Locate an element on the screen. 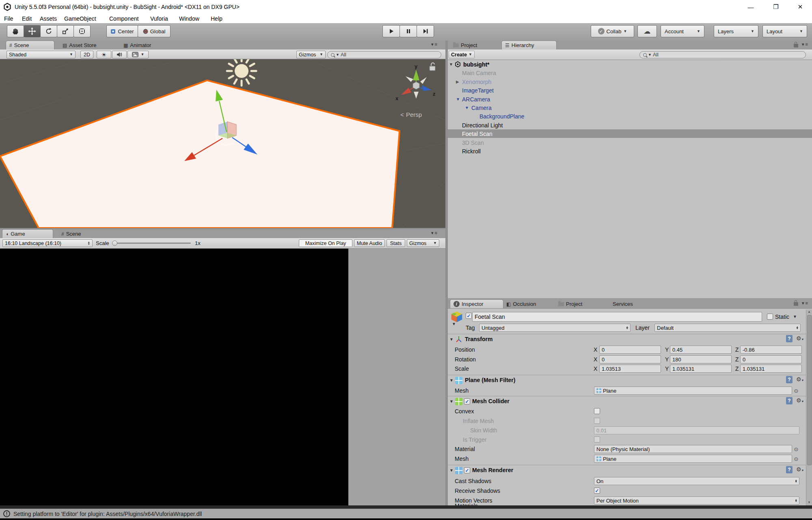  skin-width-field: 0.01 is located at coordinates (697, 430).